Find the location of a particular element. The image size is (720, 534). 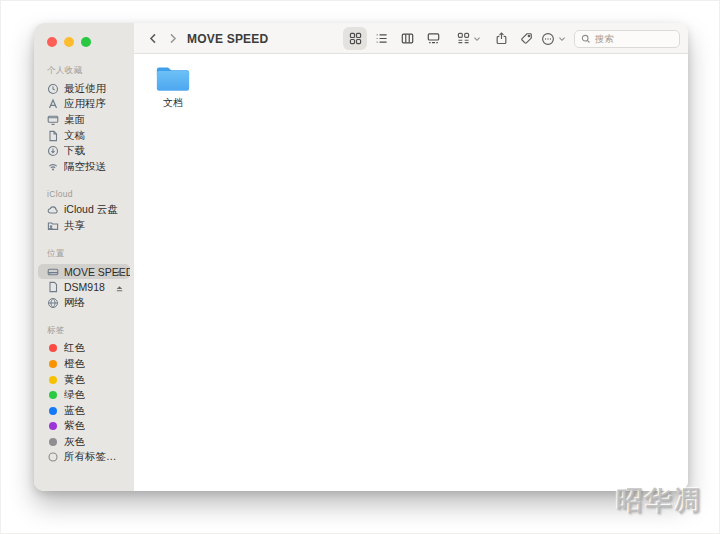

close-button is located at coordinates (52, 42).